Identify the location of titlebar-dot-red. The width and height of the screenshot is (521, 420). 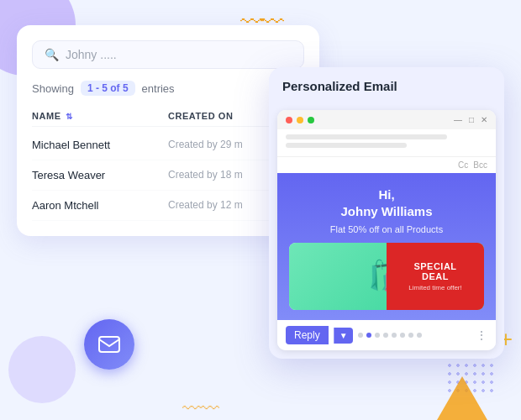
(289, 120).